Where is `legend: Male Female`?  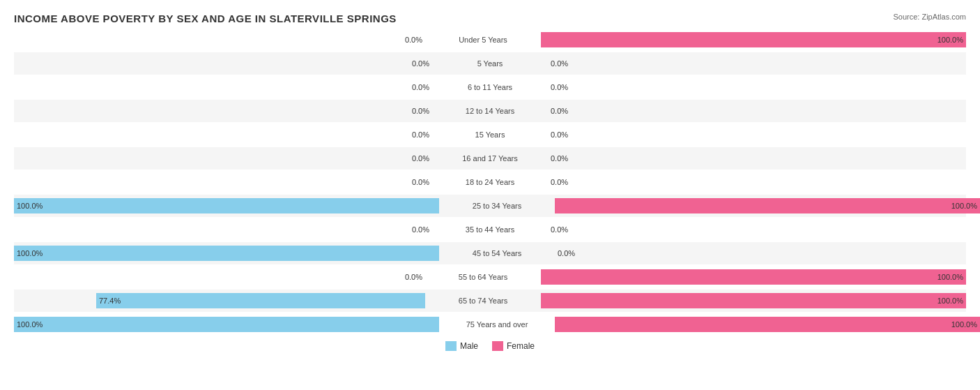
legend: Male Female is located at coordinates (490, 346).